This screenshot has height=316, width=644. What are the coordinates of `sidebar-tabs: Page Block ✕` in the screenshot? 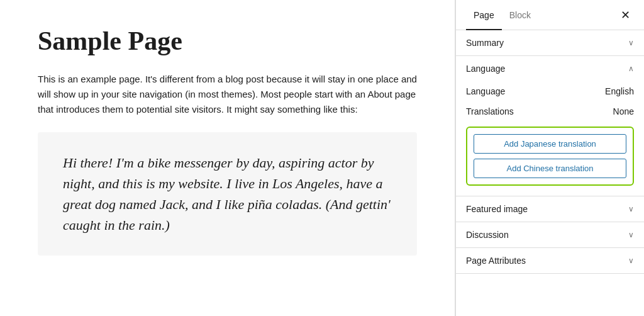 It's located at (550, 15).